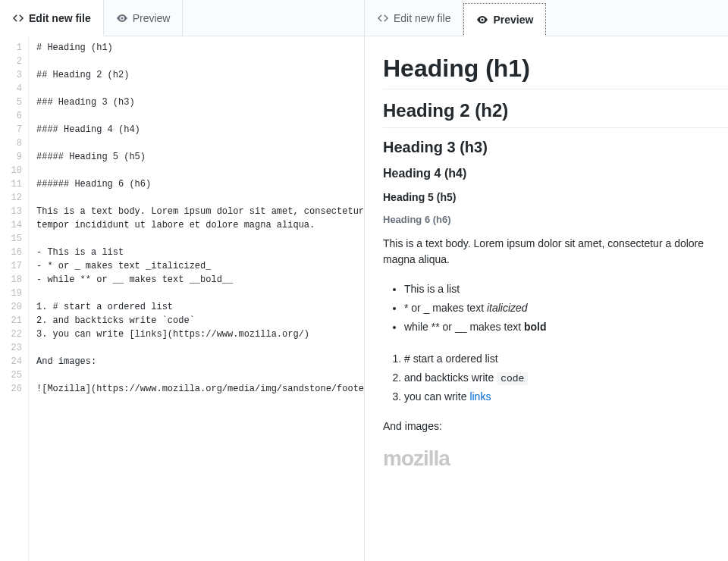 The image size is (728, 561). I want to click on line-number: 20, so click(11, 307).